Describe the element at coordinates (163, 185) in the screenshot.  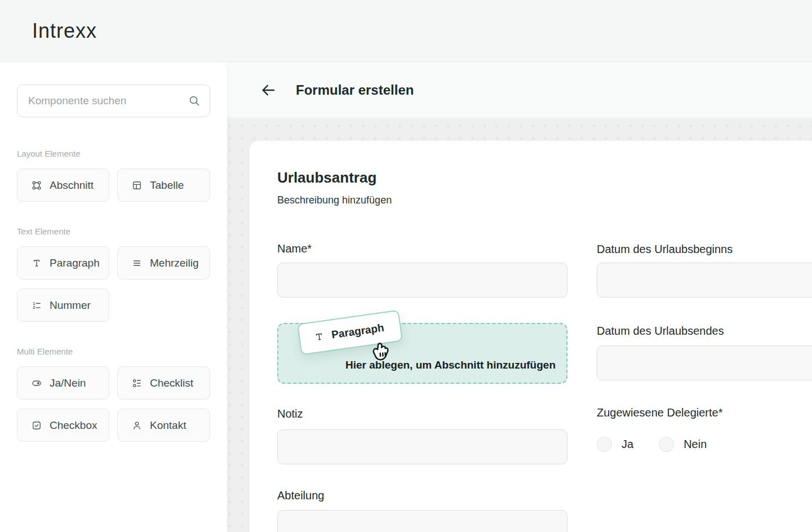
I see `component-tabelle: Tabelle` at that location.